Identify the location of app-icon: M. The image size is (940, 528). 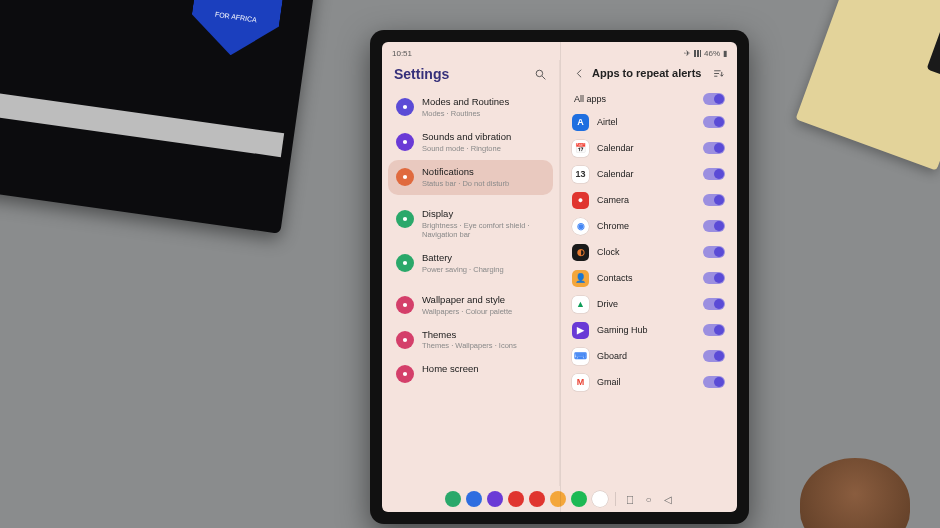
(580, 382).